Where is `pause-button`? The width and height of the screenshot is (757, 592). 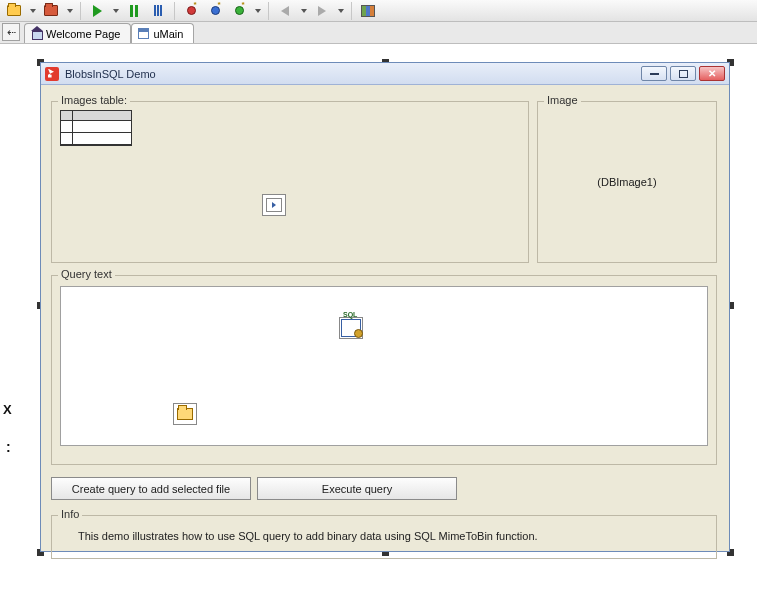 pause-button is located at coordinates (134, 11).